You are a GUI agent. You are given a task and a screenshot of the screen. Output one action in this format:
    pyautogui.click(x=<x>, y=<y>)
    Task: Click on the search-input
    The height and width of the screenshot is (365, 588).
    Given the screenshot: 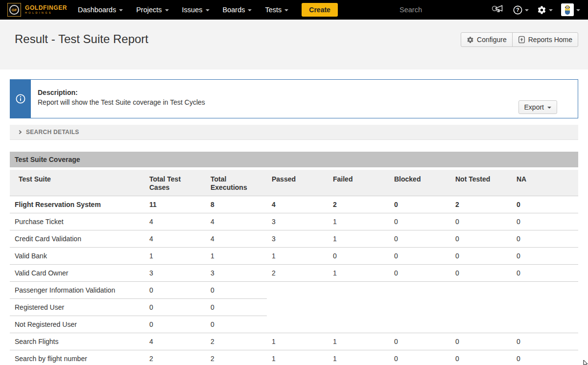 What is the action you would take?
    pyautogui.click(x=446, y=10)
    